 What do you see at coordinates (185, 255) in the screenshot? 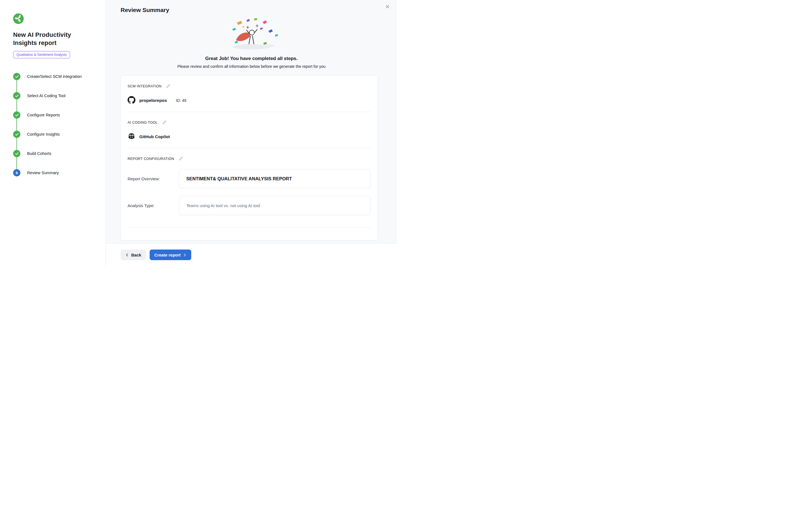
I see `chevron-right-icon` at bounding box center [185, 255].